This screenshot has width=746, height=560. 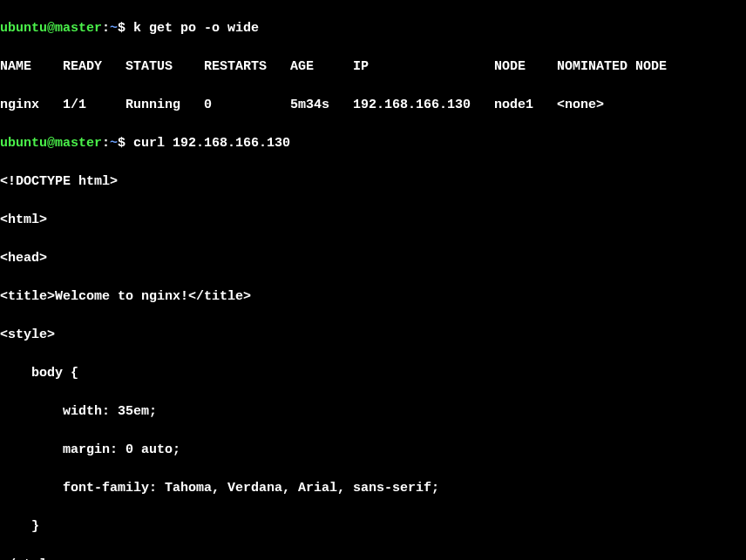 I want to click on prompt-line-1: ubuntu@master:~$ k get po -o wide, so click(x=373, y=29).